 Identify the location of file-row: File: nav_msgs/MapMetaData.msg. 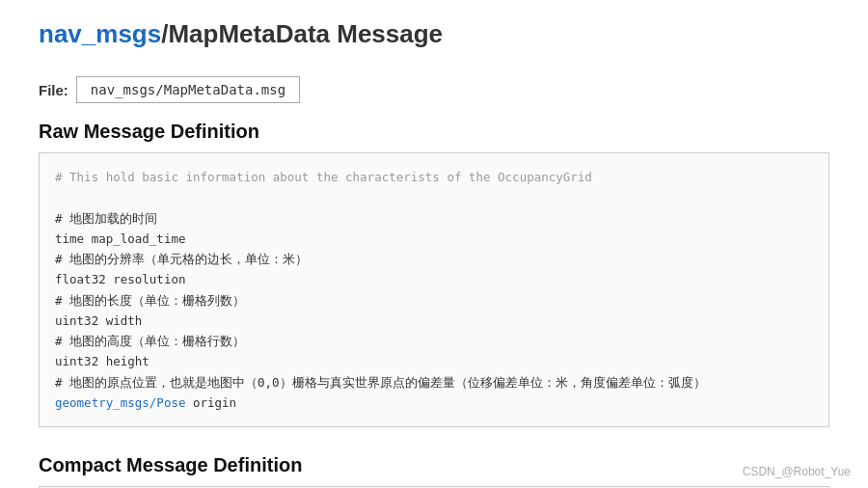
(434, 90).